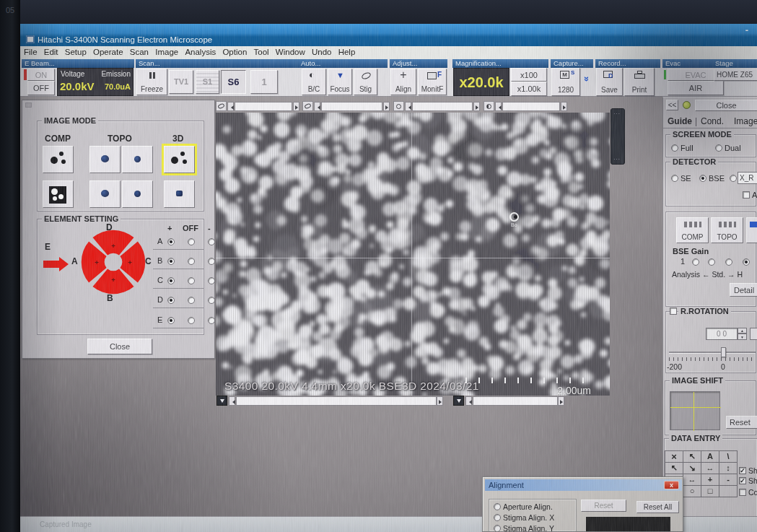  What do you see at coordinates (727, 230) in the screenshot?
I see `bse-topo-button: TOPO` at bounding box center [727, 230].